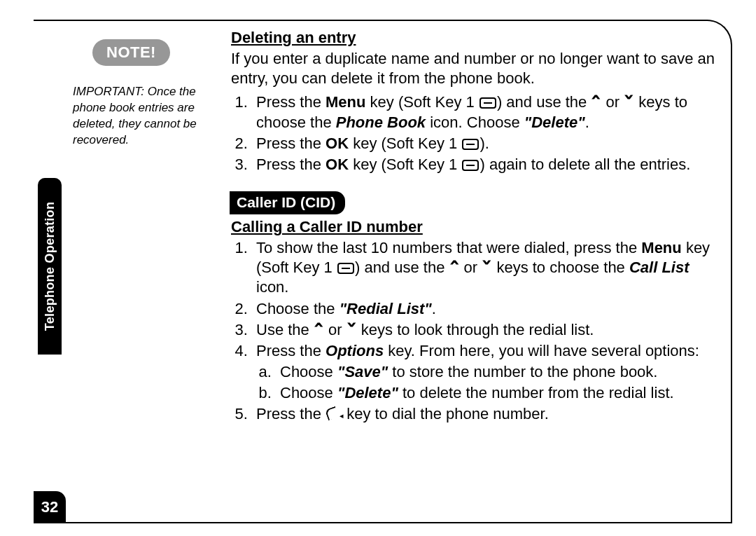 The height and width of the screenshot is (536, 756). What do you see at coordinates (285, 329) in the screenshot?
I see `text: Use the` at bounding box center [285, 329].